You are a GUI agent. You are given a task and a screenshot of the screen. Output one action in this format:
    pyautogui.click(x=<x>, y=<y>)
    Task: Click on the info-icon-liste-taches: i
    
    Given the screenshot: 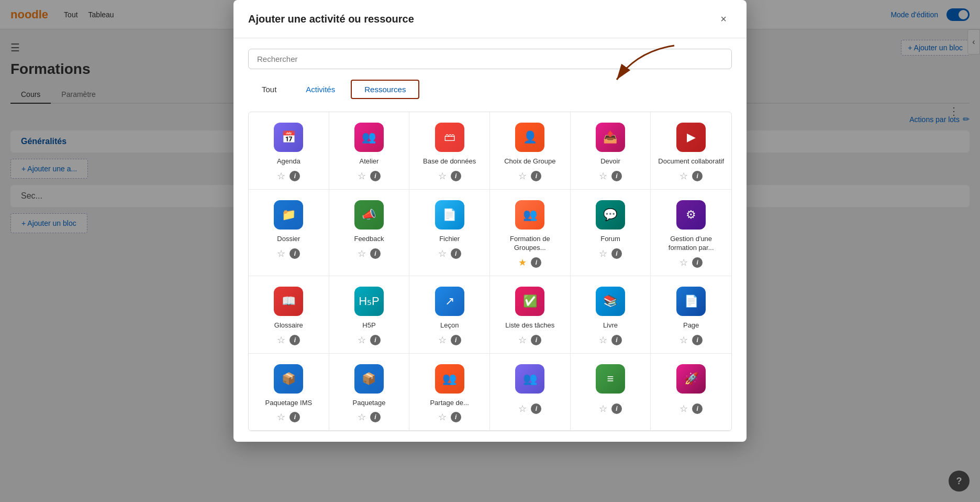 What is the action you would take?
    pyautogui.click(x=536, y=340)
    